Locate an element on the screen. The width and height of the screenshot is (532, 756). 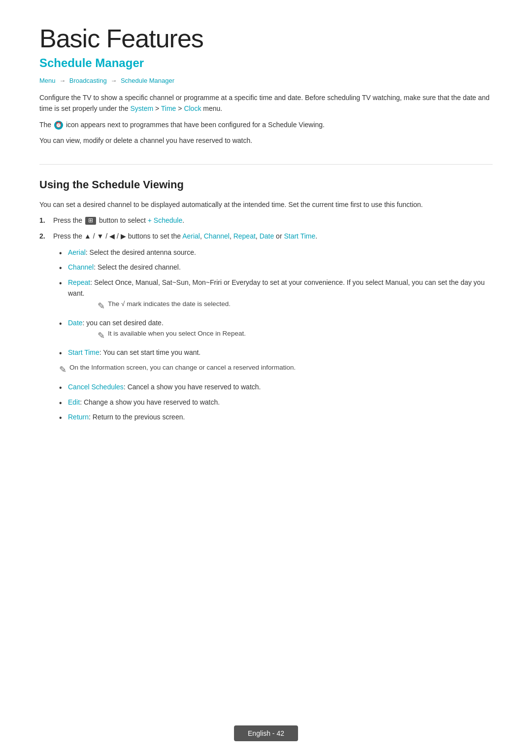
breadcrumb: Menu → Broadcasting → Schedule Manager is located at coordinates (266, 81).